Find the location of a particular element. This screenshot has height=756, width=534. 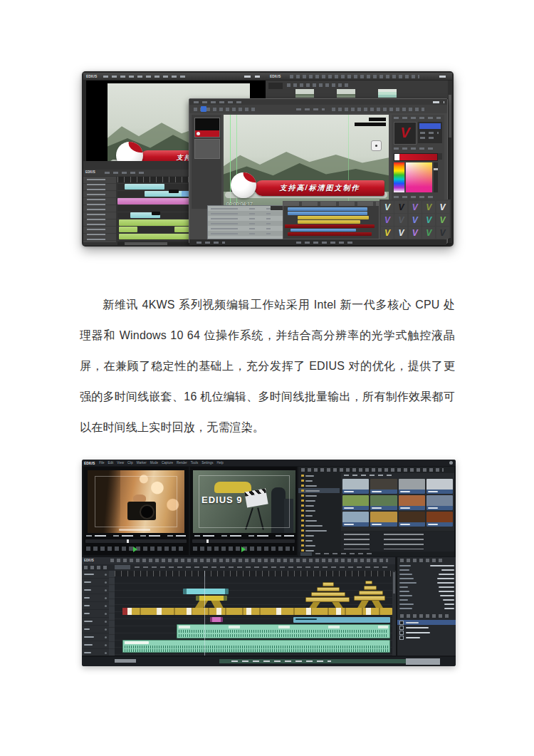

window-buttons is located at coordinates (252, 77).